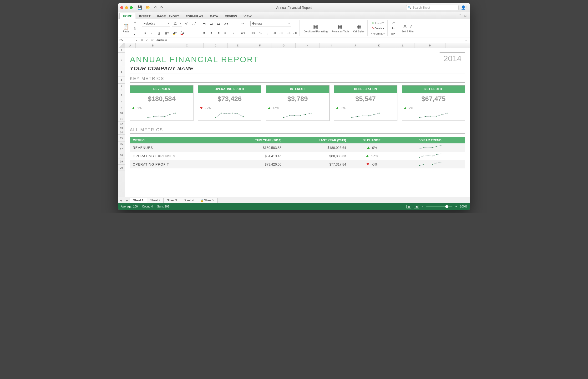  Describe the element at coordinates (194, 24) in the screenshot. I see `decrease-font-button: A˅` at that location.